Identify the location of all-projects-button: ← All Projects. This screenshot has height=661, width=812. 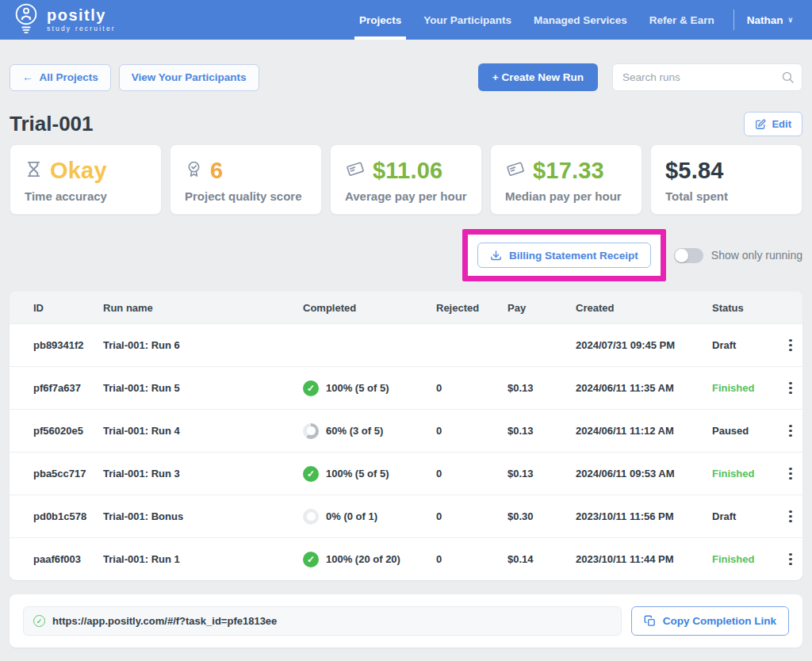
(60, 78).